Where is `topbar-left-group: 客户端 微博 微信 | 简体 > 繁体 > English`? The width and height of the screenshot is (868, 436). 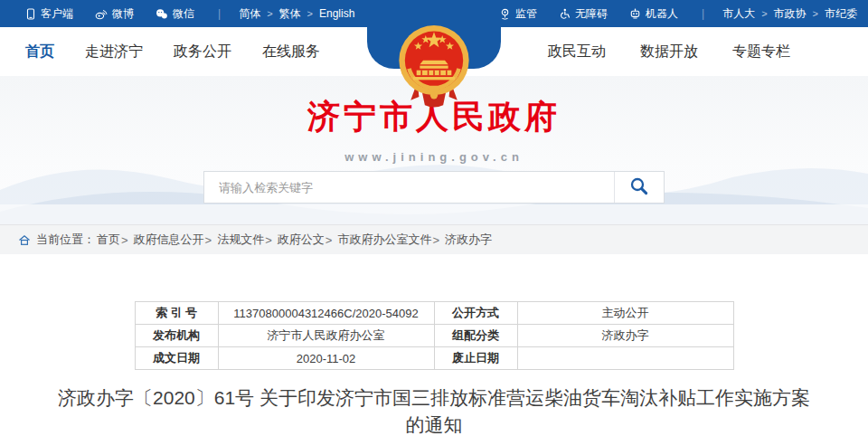 topbar-left-group: 客户端 微博 微信 | 简体 > 繁体 > English is located at coordinates (190, 14).